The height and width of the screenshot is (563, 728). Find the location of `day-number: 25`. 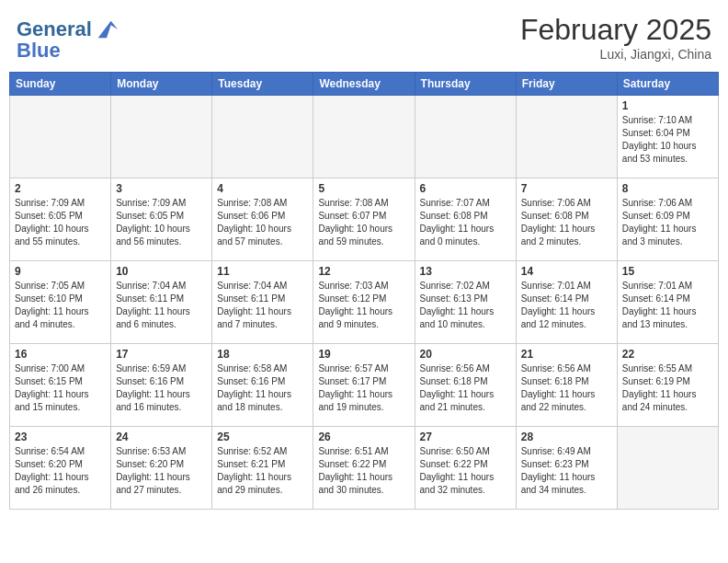

day-number: 25 is located at coordinates (263, 437).